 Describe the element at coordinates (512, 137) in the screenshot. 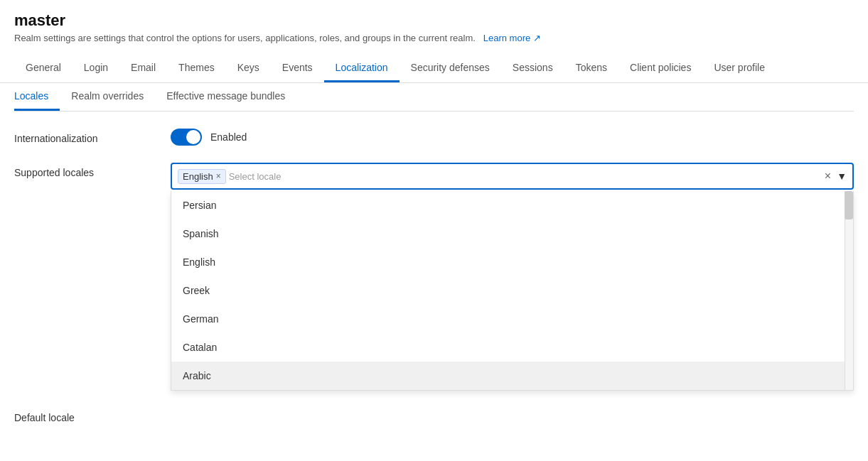

I see `internationalization-control: Enabled` at that location.